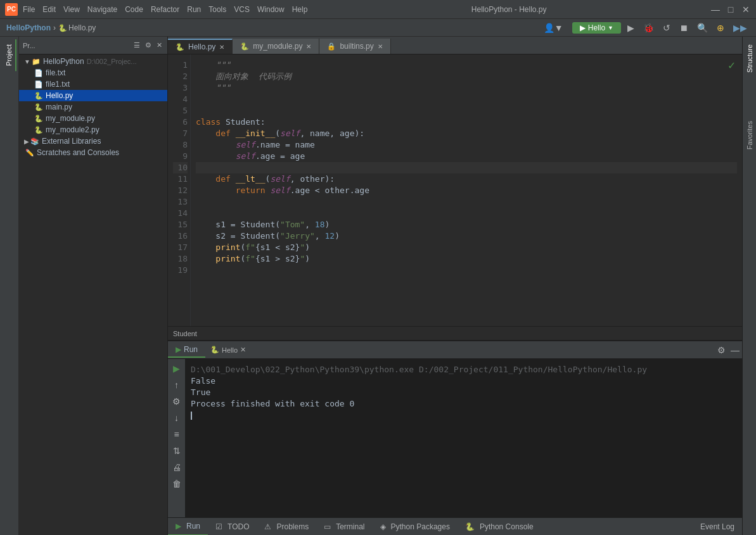  I want to click on project-breadcrumb: HelloPython, so click(29, 28).